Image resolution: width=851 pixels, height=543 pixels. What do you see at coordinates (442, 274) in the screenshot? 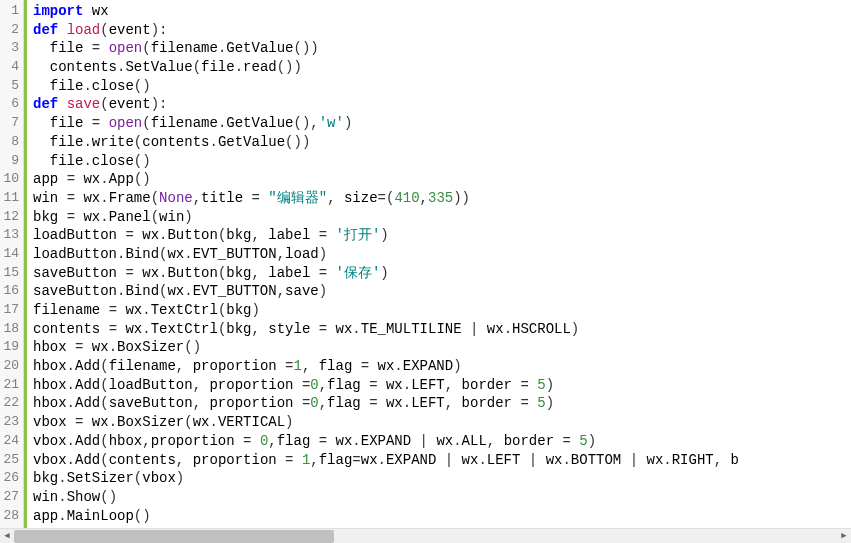
I see `code-line: saveButton = wx.Button(bkg, label = '保存'…` at bounding box center [442, 274].